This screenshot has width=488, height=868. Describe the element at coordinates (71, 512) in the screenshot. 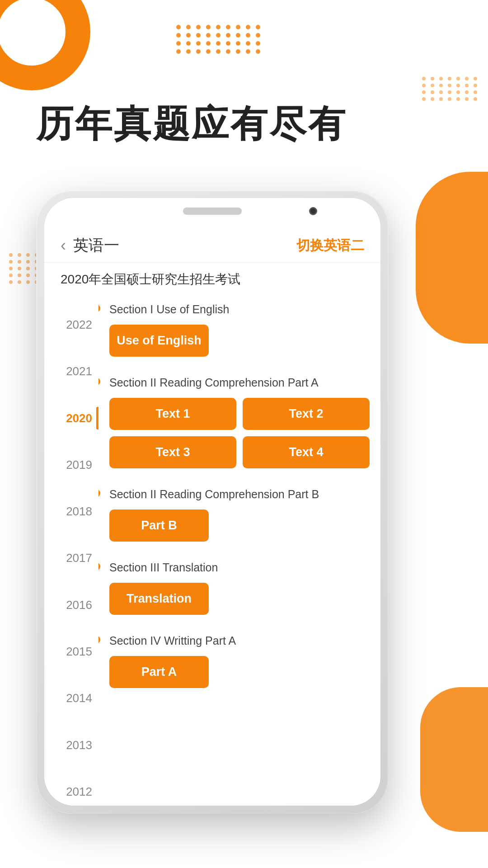

I see `year-item-2018: 2018` at that location.